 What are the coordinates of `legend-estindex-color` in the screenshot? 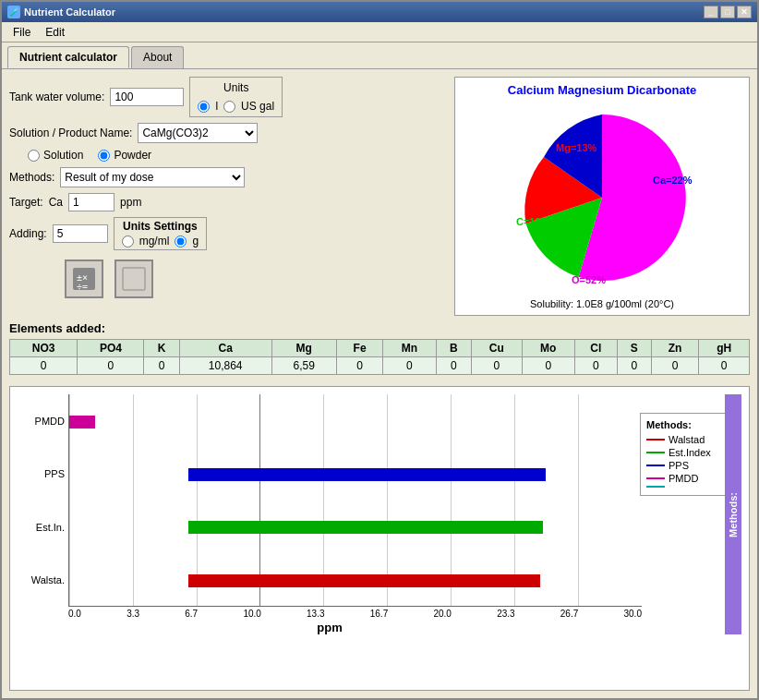 It's located at (656, 453).